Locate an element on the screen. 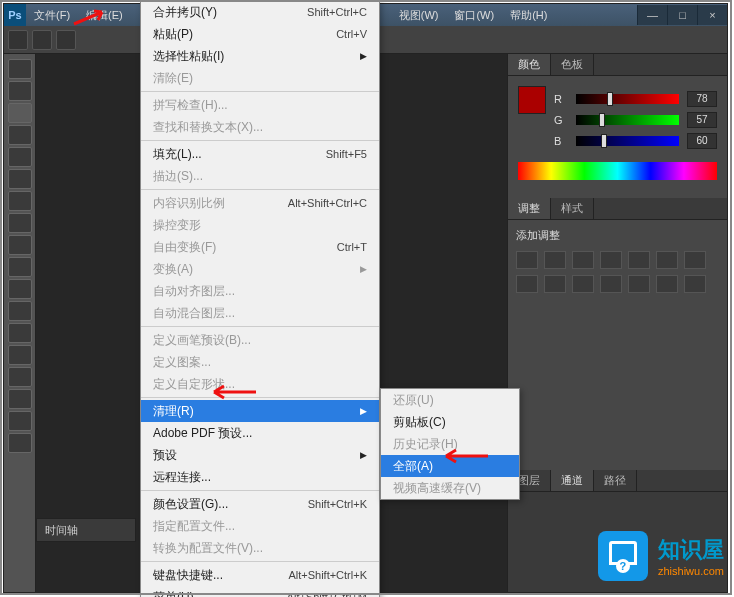  crop-tool is located at coordinates (20, 157).